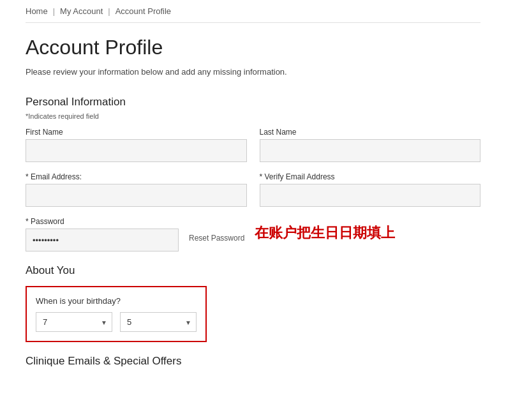  What do you see at coordinates (253, 190) in the screenshot?
I see `email-row: * Email Address: * Verify Email Address` at bounding box center [253, 190].